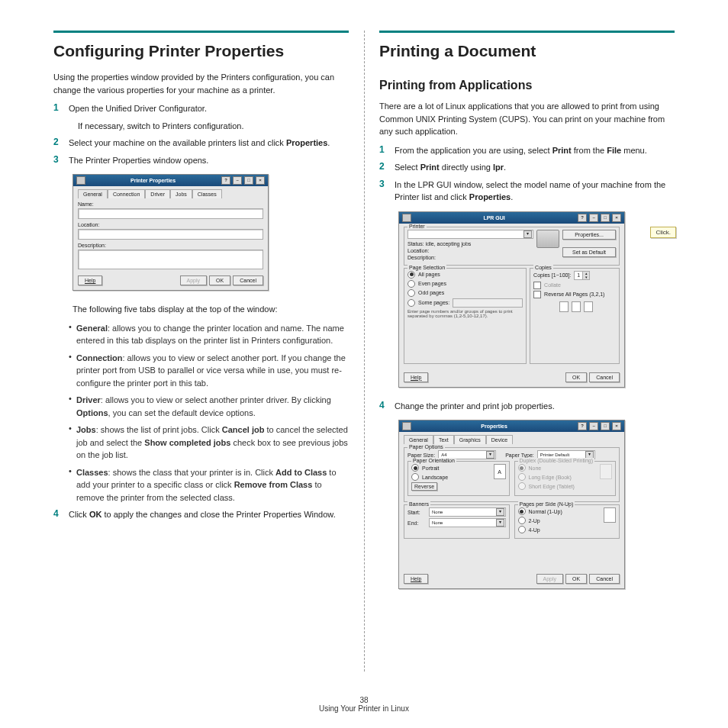 This screenshot has height=728, width=728. Describe the element at coordinates (243, 430) in the screenshot. I see `t: Cancel job` at that location.